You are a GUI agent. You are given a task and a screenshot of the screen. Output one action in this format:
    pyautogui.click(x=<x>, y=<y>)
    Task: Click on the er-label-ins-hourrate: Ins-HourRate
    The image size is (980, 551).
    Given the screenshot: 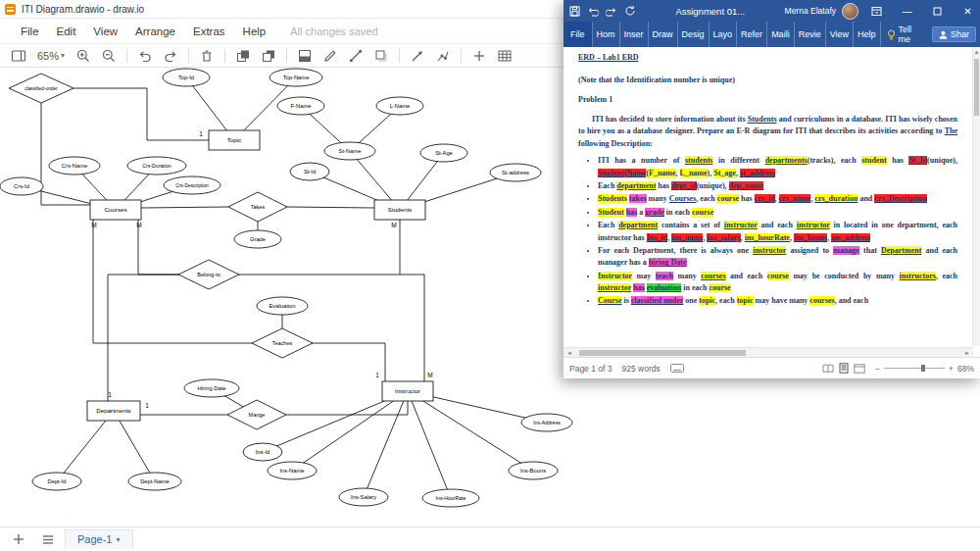 What is the action you would take?
    pyautogui.click(x=451, y=498)
    